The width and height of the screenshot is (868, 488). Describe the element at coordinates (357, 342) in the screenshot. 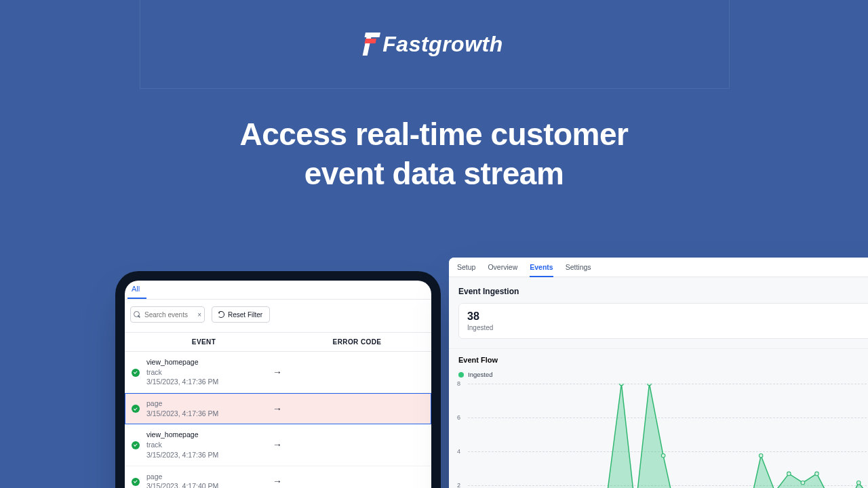

I see `col-error: ERROR CODE` at that location.